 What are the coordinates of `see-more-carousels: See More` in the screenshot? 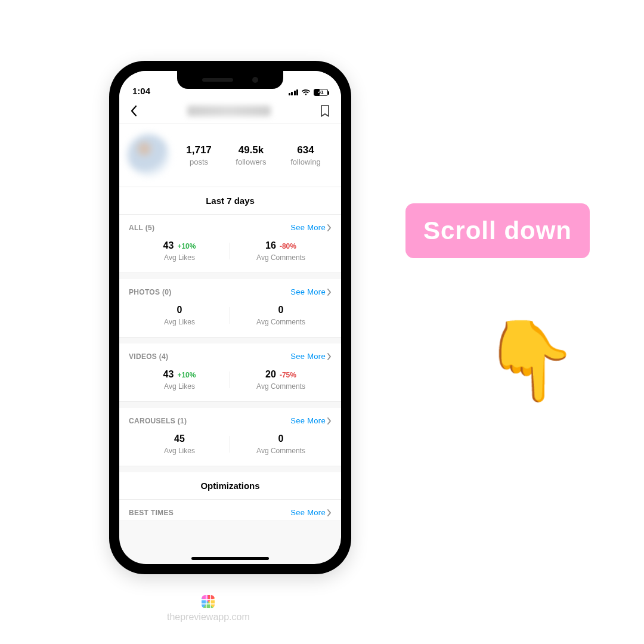 It's located at (311, 421).